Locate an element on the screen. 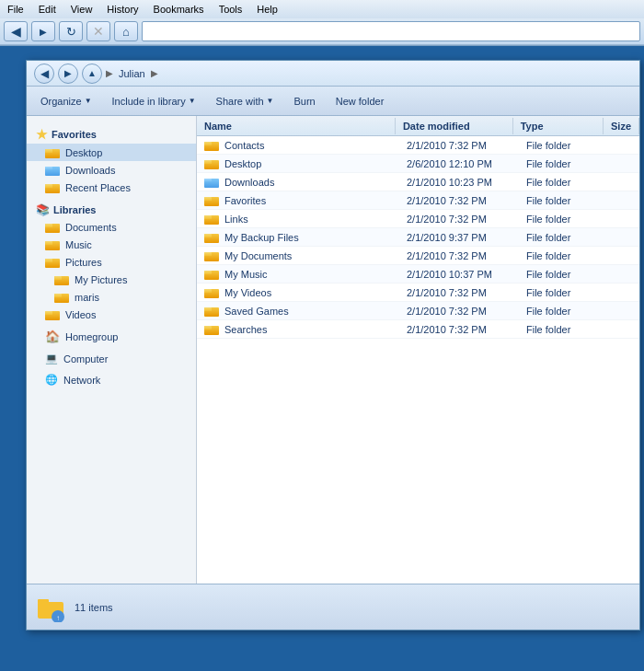 This screenshot has height=671, width=644. homegroup-icon: 🏠 is located at coordinates (52, 337).